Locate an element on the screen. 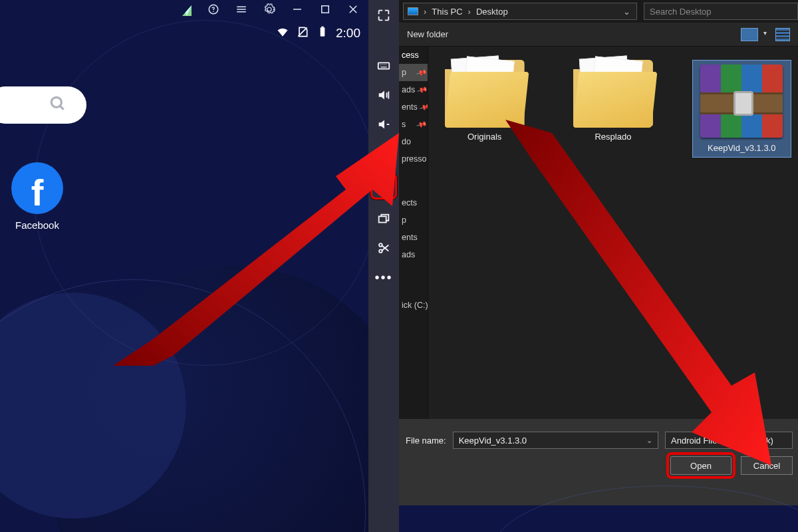  svg-text: APK is located at coordinates (383, 189).